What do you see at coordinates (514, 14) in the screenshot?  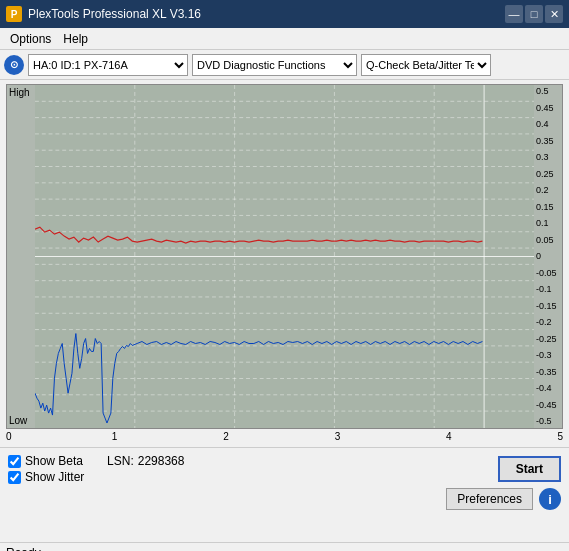 I see `minimize-button: —` at bounding box center [514, 14].